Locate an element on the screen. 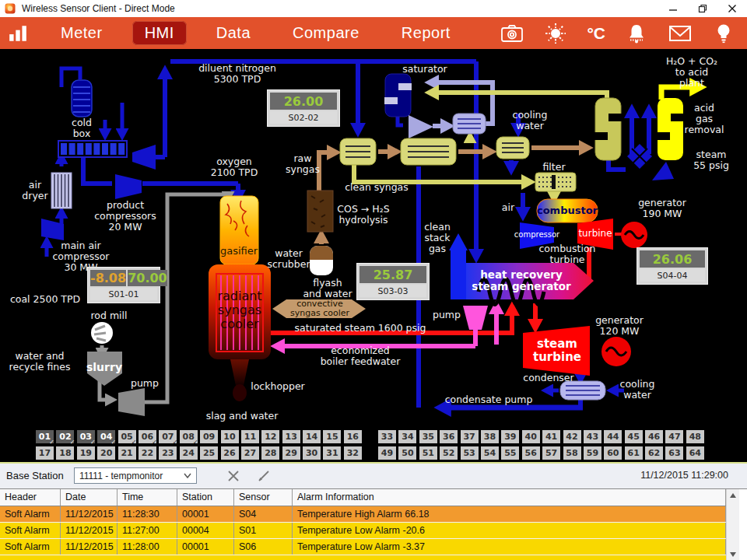 The image size is (747, 560). station-cell-43: 43 is located at coordinates (593, 437).